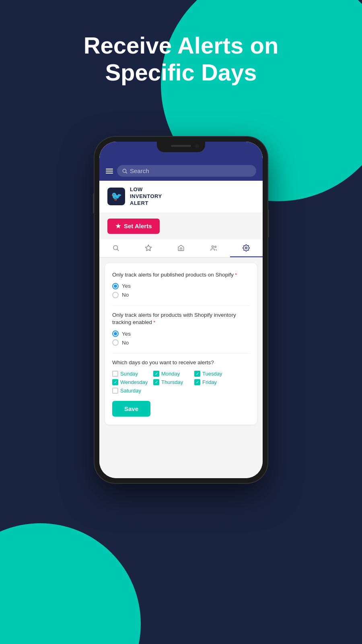 The height and width of the screenshot is (644, 362). I want to click on q2-yes-radio, so click(115, 334).